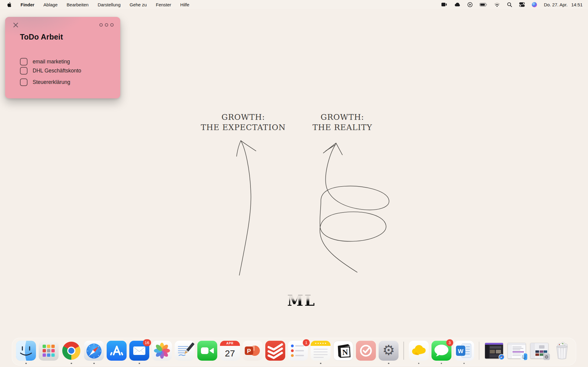 Image resolution: width=588 pixels, height=367 pixels. I want to click on calendar-day: 27, so click(230, 353).